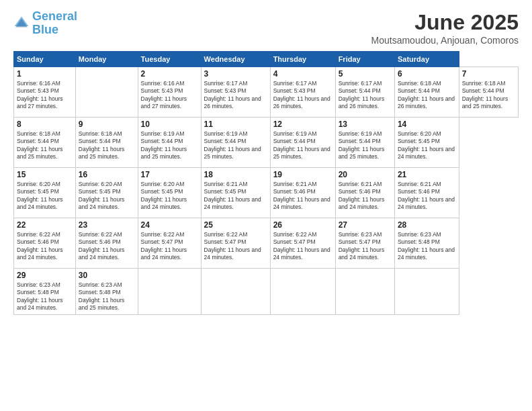 Image resolution: width=532 pixels, height=411 pixels. What do you see at coordinates (365, 243) in the screenshot?
I see `table-row: 27 Sunrise: 6:23 AM Sunset: 5:47 PM Dayl…` at bounding box center [365, 243].